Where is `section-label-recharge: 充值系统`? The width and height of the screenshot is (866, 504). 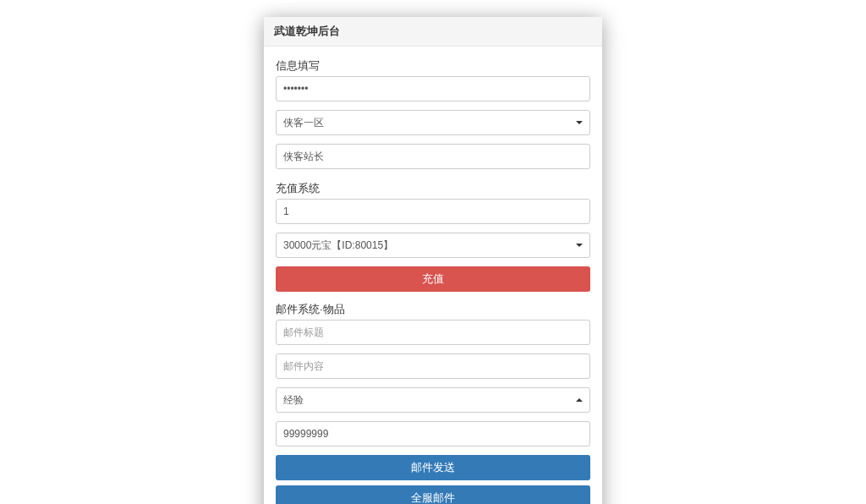
section-label-recharge: 充值系统 is located at coordinates (433, 189).